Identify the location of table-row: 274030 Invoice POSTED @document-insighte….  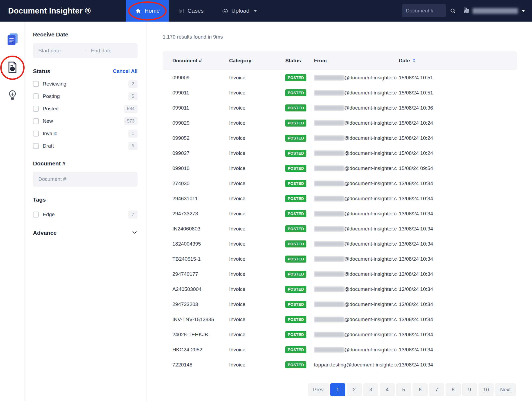
(340, 183).